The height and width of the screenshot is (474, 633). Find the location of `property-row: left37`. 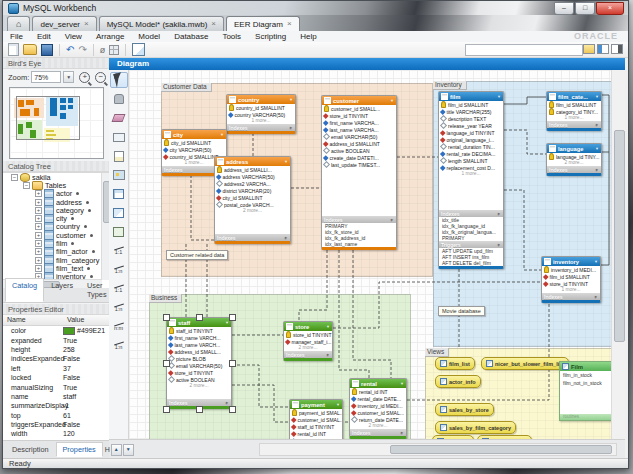

property-row: left37 is located at coordinates (56, 368).